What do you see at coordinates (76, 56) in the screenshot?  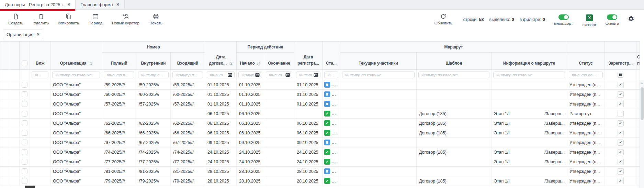 I see `col-header-organization: Организация↑1` at bounding box center [76, 56].